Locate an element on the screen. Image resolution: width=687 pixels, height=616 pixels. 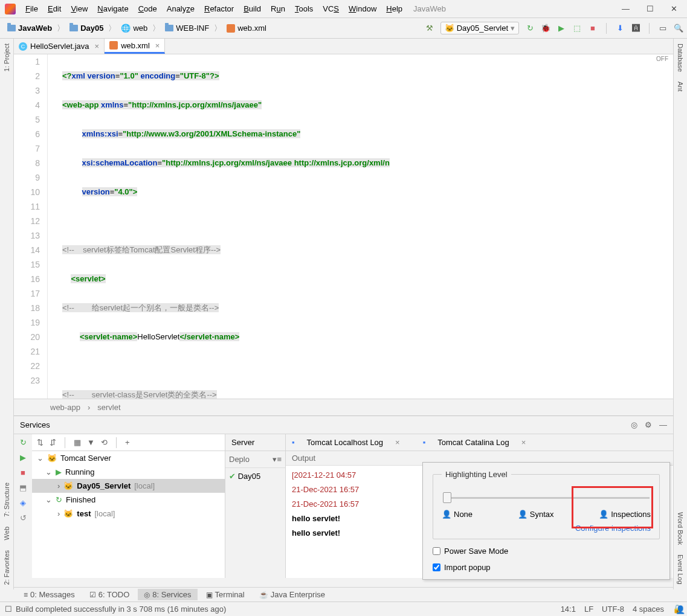
menu-edit: Edit is located at coordinates (54, 8).